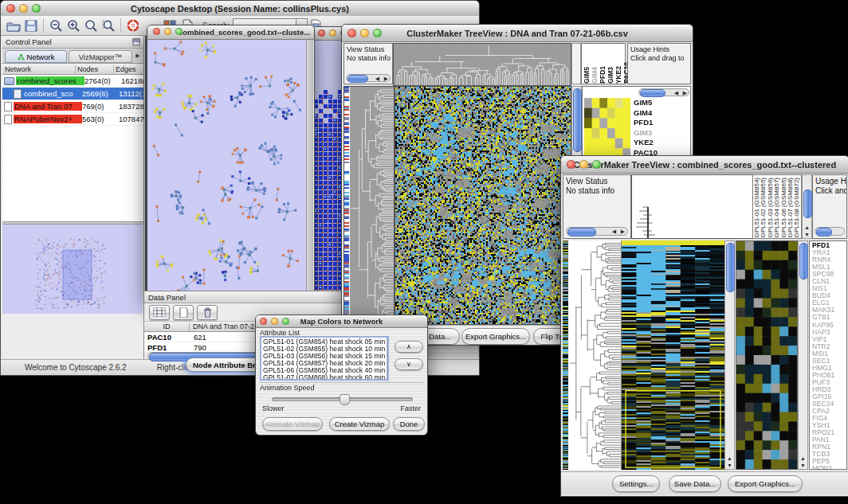 Image resolution: width=848 pixels, height=504 pixels. What do you see at coordinates (517, 33) in the screenshot?
I see `treeview1-title-bar: ClusterMaker TreeView : DNA and Tran 07-…` at bounding box center [517, 33].